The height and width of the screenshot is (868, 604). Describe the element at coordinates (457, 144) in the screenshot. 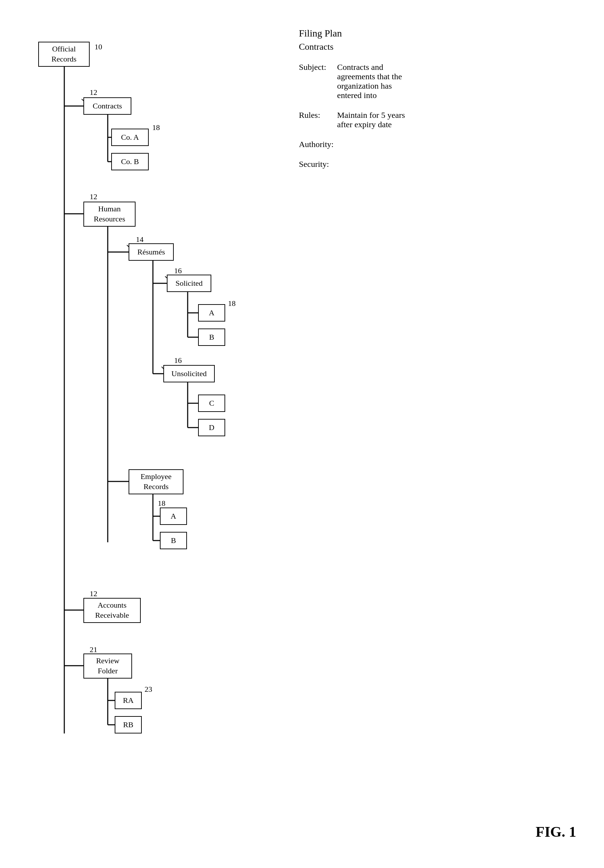

I see `authority-value` at that location.